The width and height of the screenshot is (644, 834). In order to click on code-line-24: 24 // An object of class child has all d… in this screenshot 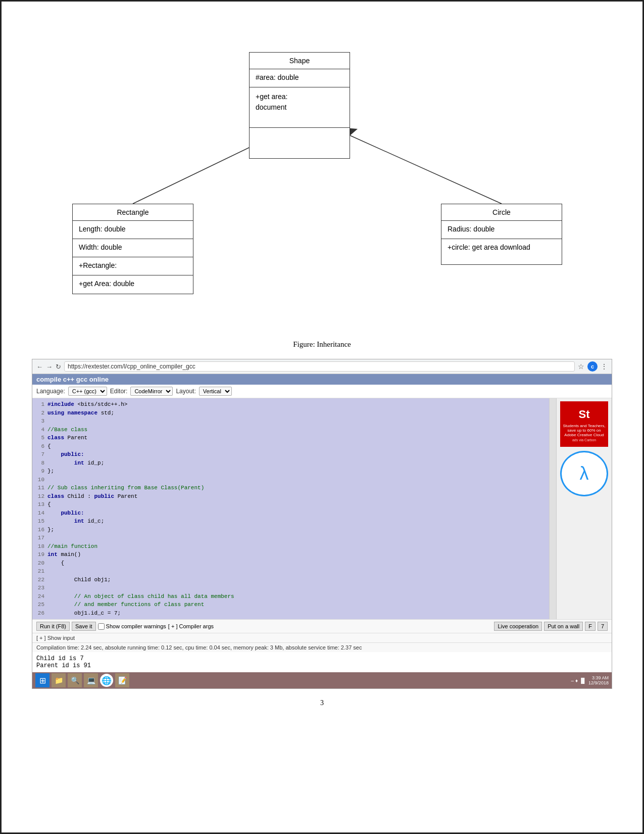, I will do `click(291, 596)`.